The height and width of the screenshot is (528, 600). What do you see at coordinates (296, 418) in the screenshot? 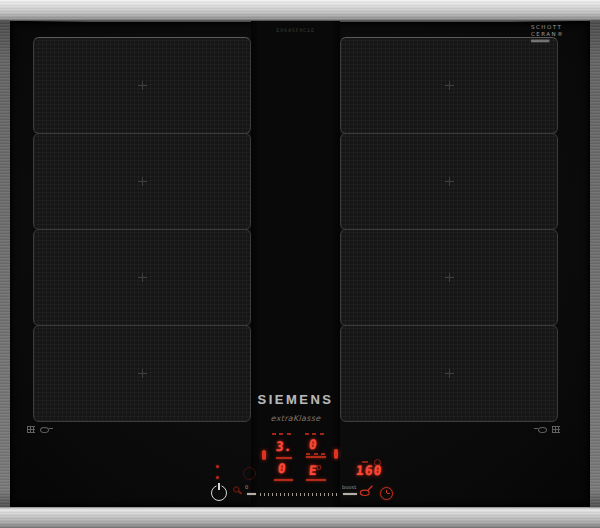
I see `series-label: extraKlasse` at bounding box center [296, 418].